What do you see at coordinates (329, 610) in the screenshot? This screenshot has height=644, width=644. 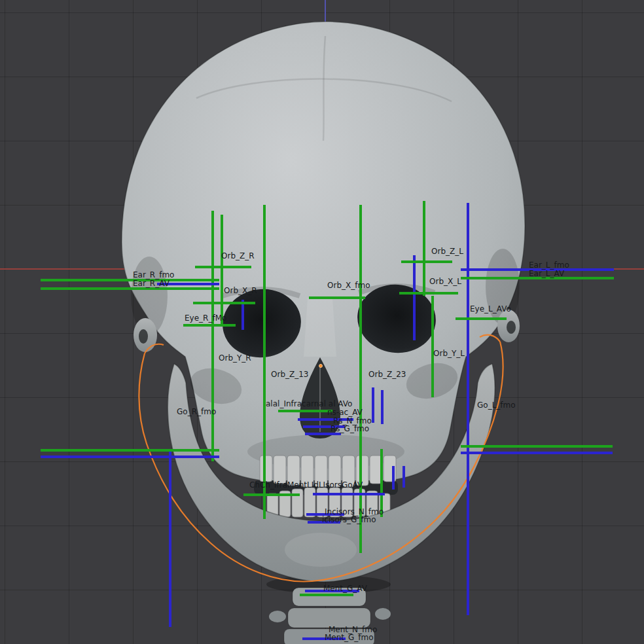 I see `vertebrae` at bounding box center [329, 610].